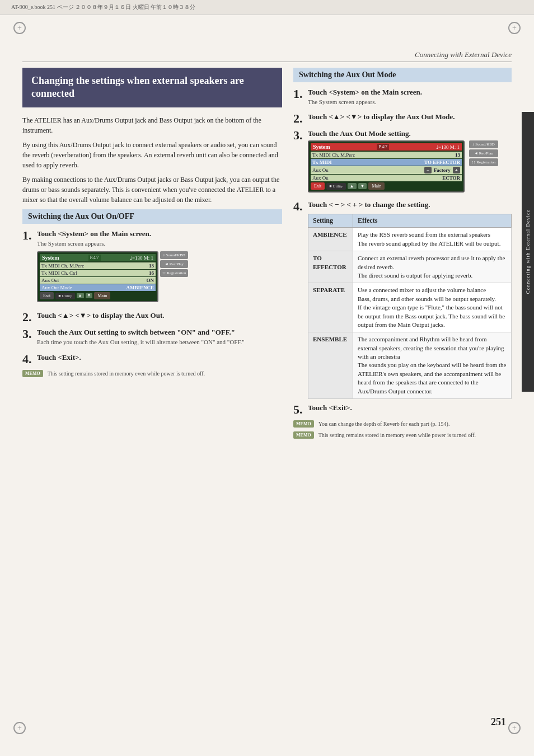  I want to click on setting-ensemble: ENSEMBLE, so click(331, 366).